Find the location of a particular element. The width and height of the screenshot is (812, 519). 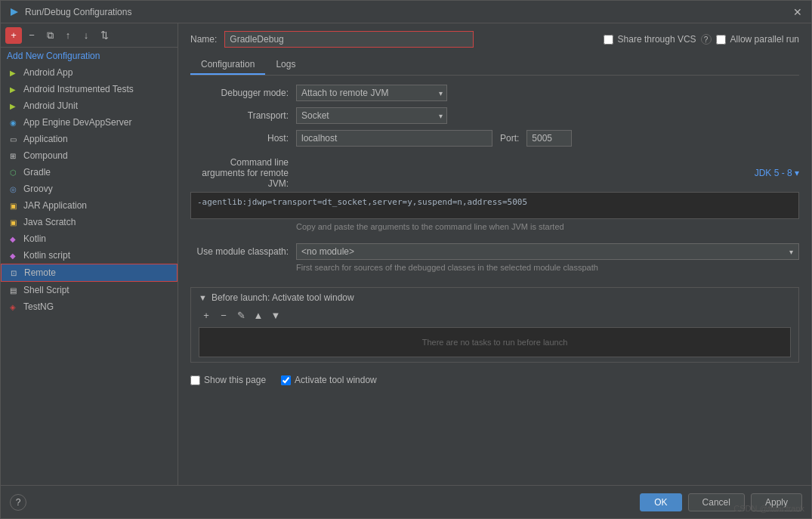

android-app-icon: ▶ is located at coordinates (13, 73).